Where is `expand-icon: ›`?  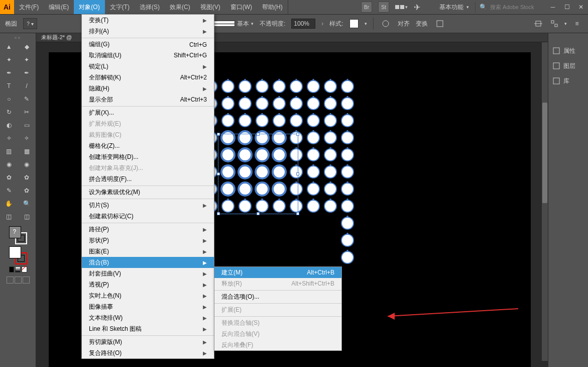 expand-icon: › is located at coordinates (322, 24).